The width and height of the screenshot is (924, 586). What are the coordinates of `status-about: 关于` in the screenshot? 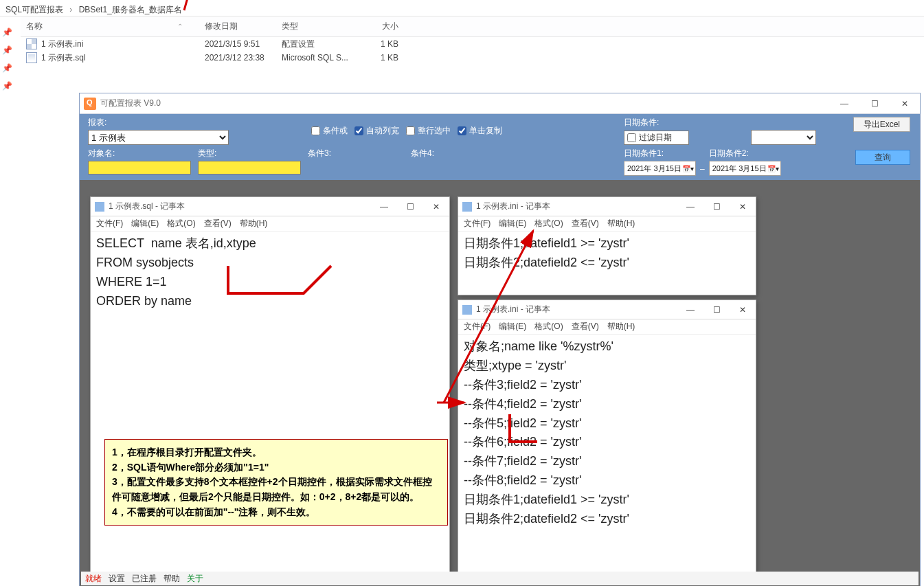 It's located at (195, 578).